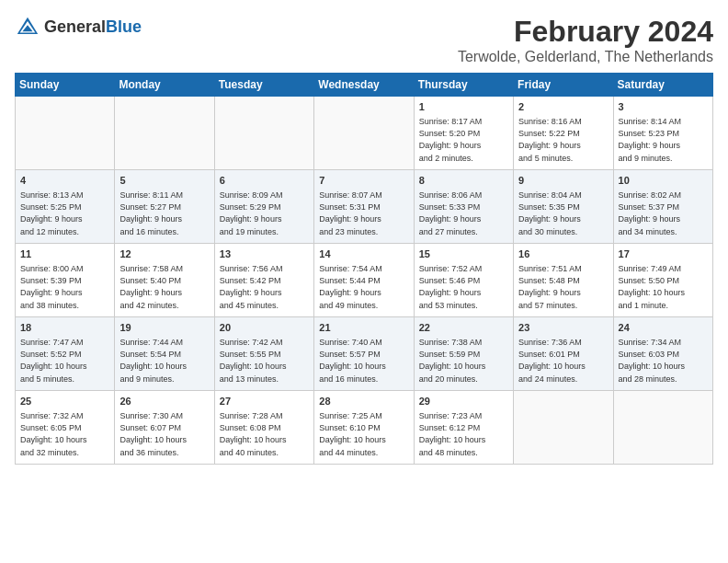  Describe the element at coordinates (65, 428) in the screenshot. I see `calendar-cell-5-1: 25Sunrise: 7:32 AM Sunset: 6:05 PM Dayli…` at that location.